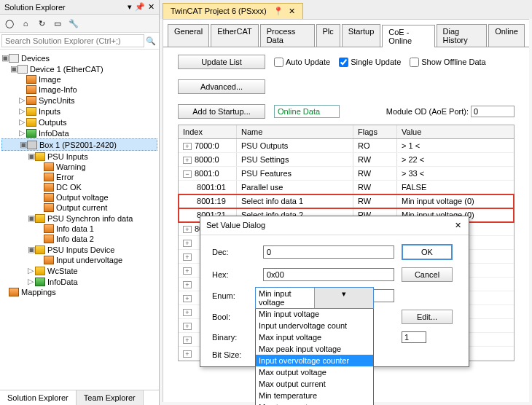 This screenshot has width=532, height=405. I want to click on tree-node: ▷WcState, so click(79, 271).